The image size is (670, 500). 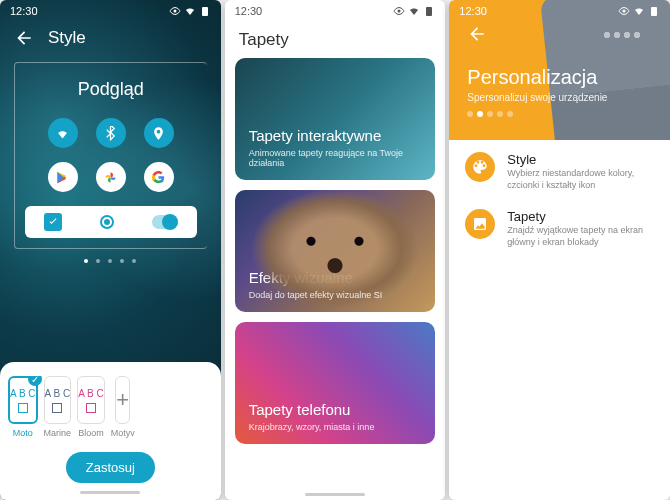 I want to click on card-title: Tapety telefonu, so click(x=336, y=410).